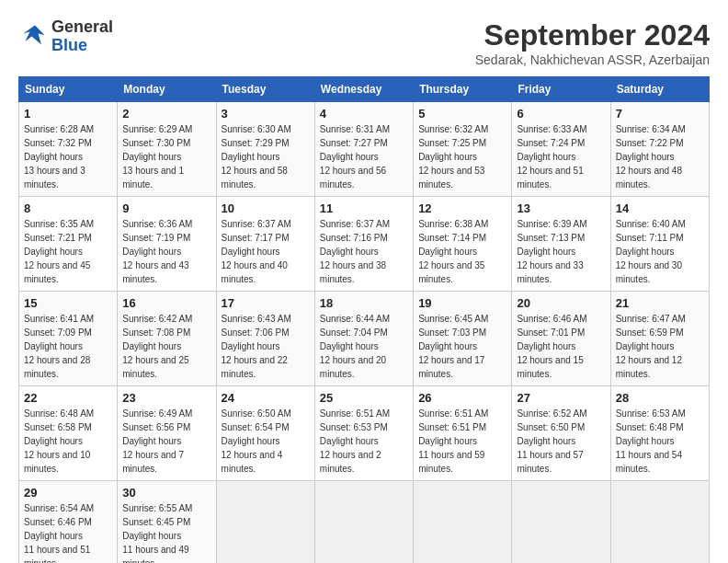  I want to click on day-number: 1, so click(68, 114).